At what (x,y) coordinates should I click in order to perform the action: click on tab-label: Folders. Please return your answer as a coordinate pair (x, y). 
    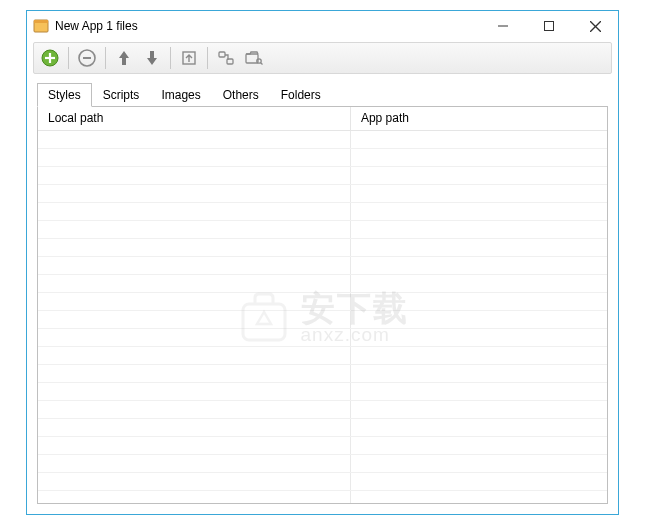
    Looking at the image, I should click on (301, 95).